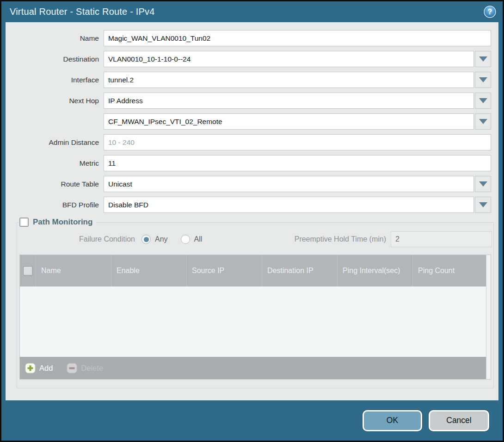  Describe the element at coordinates (340, 239) in the screenshot. I see `preemptive-hold-time-label: Preemptive Hold Time (min)` at that location.